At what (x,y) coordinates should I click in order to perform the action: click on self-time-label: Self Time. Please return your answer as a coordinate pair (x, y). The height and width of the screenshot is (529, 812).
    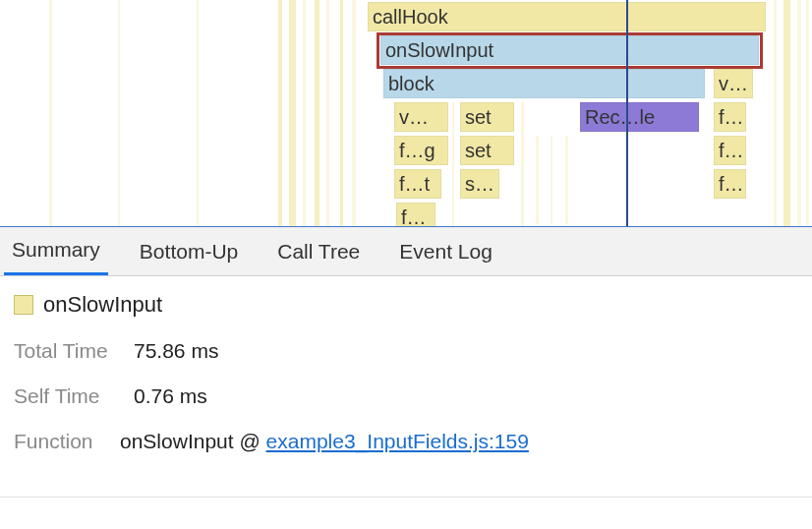
    Looking at the image, I should click on (65, 396).